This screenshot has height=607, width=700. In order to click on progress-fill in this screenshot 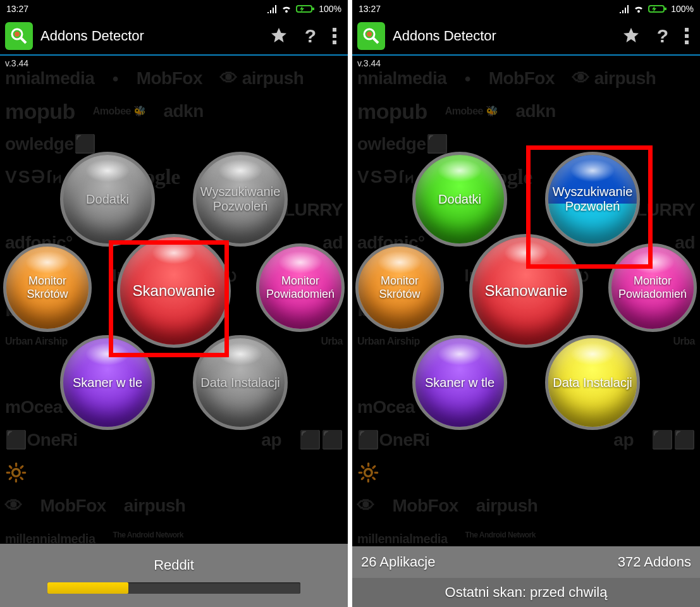, I will do `click(88, 588)`.